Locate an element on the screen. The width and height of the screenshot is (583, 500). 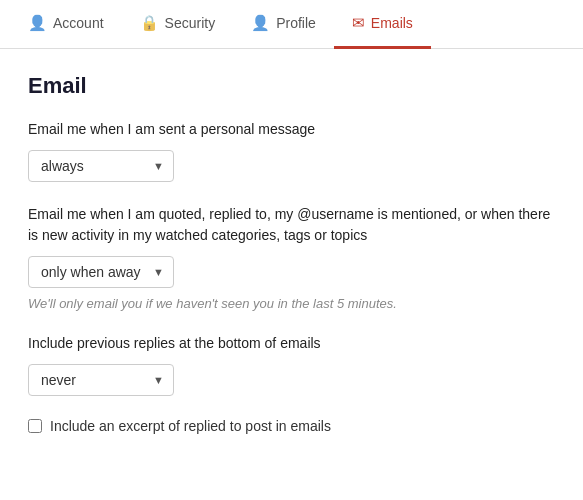
away-hint-text: We'll only email you if we haven't seen … is located at coordinates (292, 304).